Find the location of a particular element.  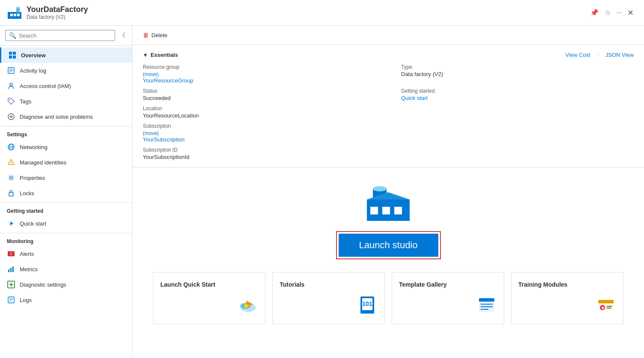

subscription-id-value: YourSubscriptionId is located at coordinates (259, 157).